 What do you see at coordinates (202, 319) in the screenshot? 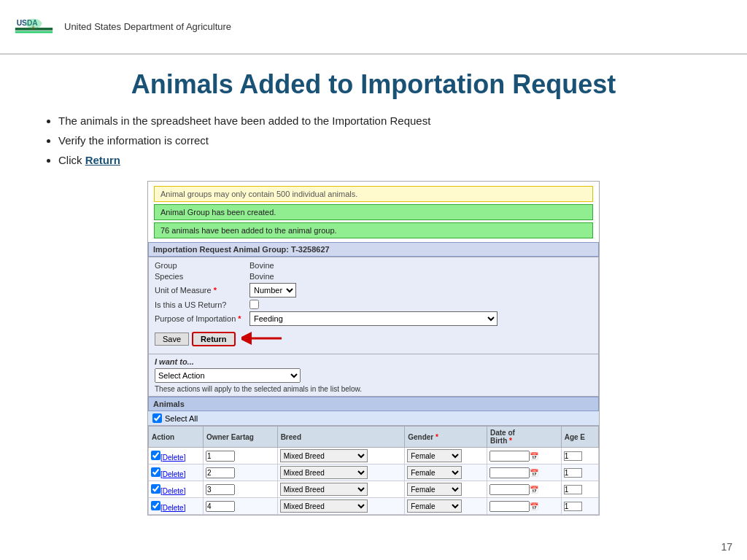
I see `purpose-label: Purpose of Importation *` at bounding box center [202, 319].